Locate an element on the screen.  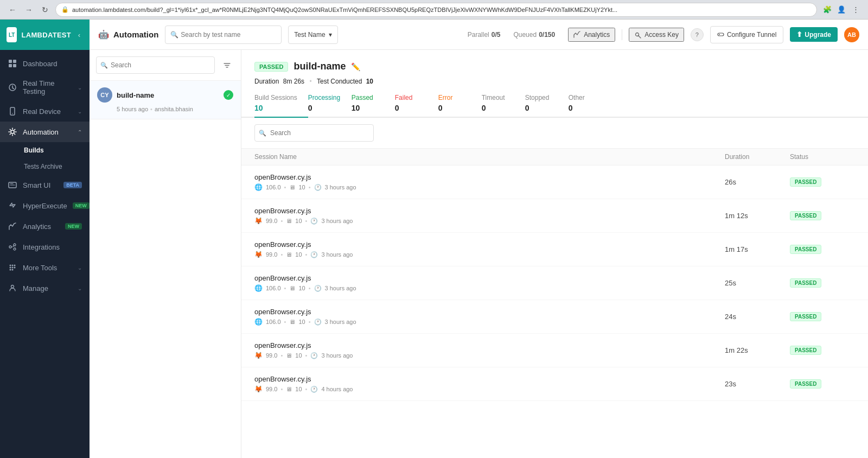
filter-button is located at coordinates (227, 65).